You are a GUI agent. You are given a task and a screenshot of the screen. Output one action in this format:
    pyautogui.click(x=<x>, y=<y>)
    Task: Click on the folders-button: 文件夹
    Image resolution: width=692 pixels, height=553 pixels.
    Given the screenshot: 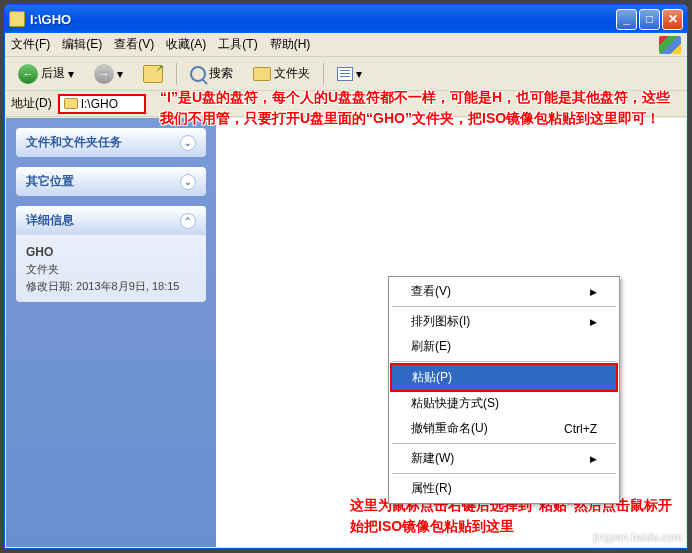 What is the action you would take?
    pyautogui.click(x=282, y=74)
    